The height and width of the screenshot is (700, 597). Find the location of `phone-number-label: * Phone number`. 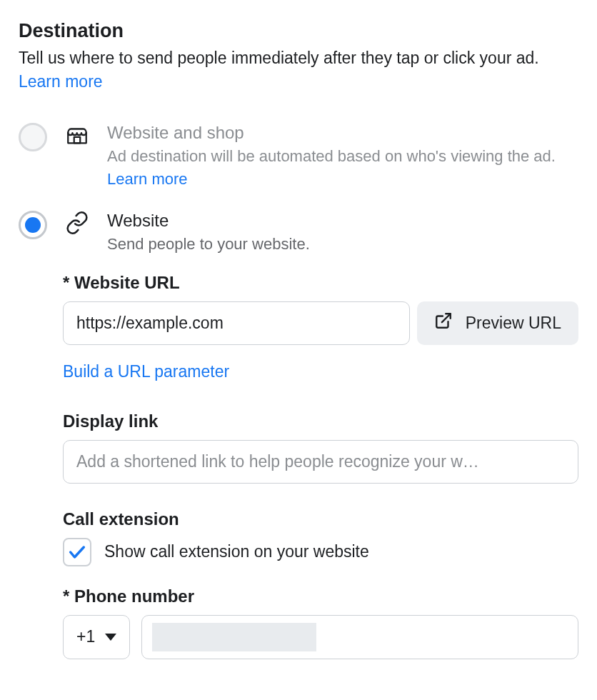

phone-number-label: * Phone number is located at coordinates (321, 596).